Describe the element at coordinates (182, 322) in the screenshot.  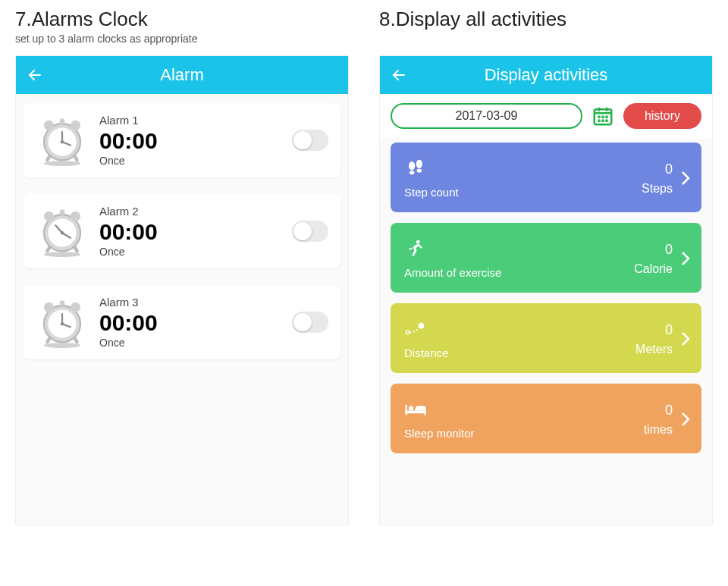
I see `alarm-row: Alarm 3 00:00 Once` at that location.